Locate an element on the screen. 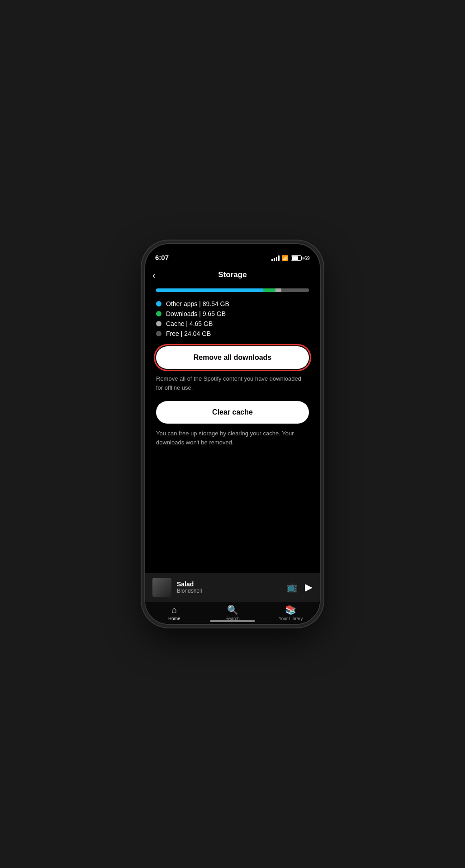 This screenshot has height=868, width=465. legend-downloads: Downloads | 9.65 GB is located at coordinates (232, 314).